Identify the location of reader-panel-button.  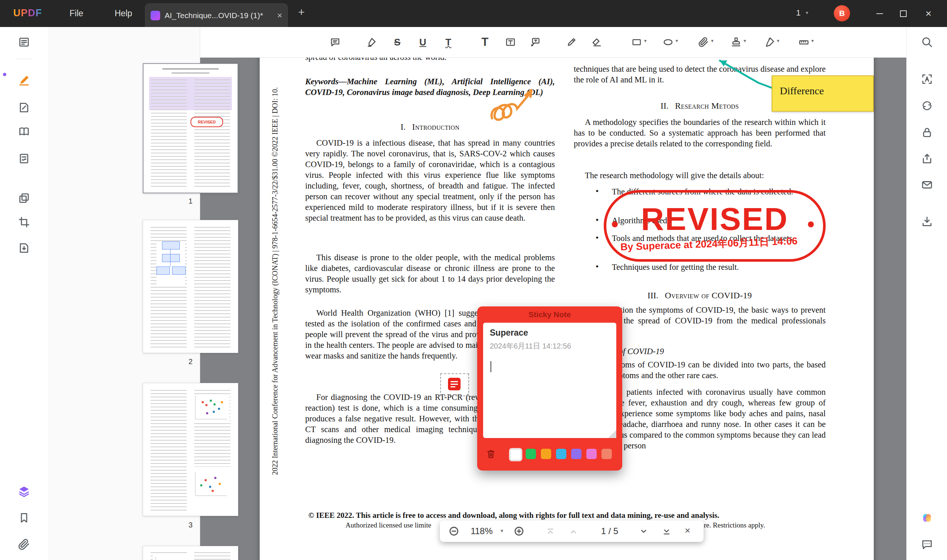
(24, 42).